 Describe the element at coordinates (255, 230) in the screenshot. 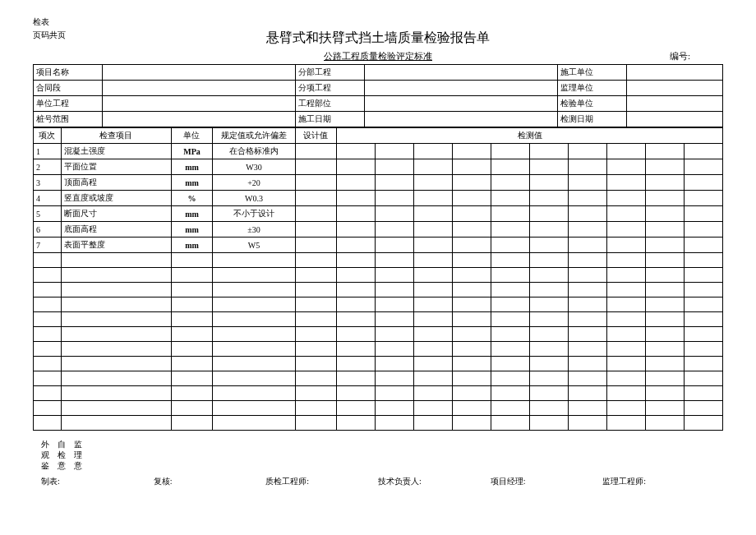

I see `cell-spec: ±30` at that location.